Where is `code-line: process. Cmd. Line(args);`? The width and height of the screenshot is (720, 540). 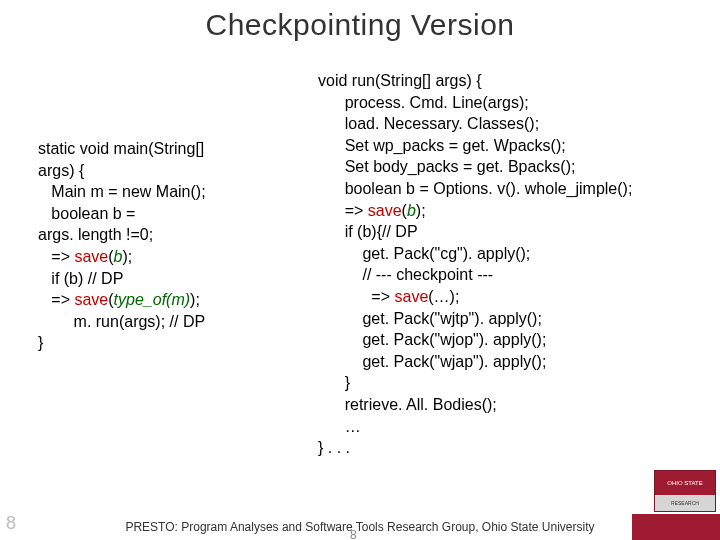 code-line: process. Cmd. Line(args); is located at coordinates (519, 103).